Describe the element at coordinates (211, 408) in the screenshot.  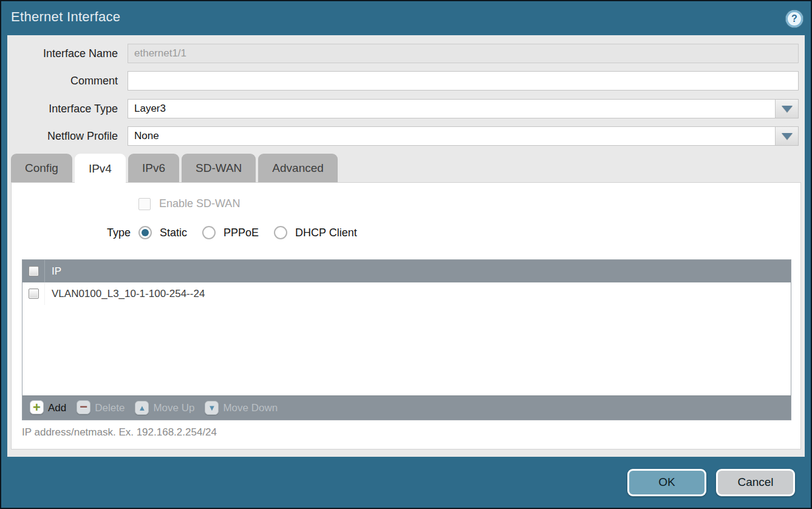
I see `arrow-down-icon: ▼` at that location.